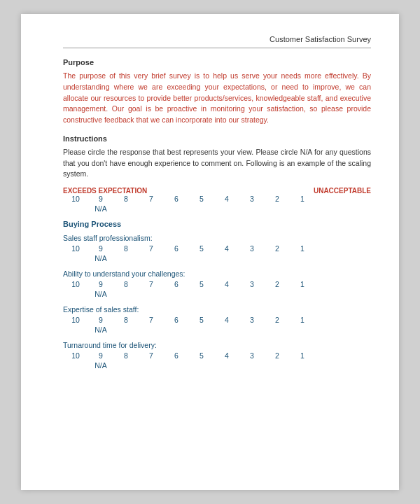 Image resolution: width=420 pixels, height=504 pixels. Describe the element at coordinates (101, 199) in the screenshot. I see `scale-num-9: 9` at that location.